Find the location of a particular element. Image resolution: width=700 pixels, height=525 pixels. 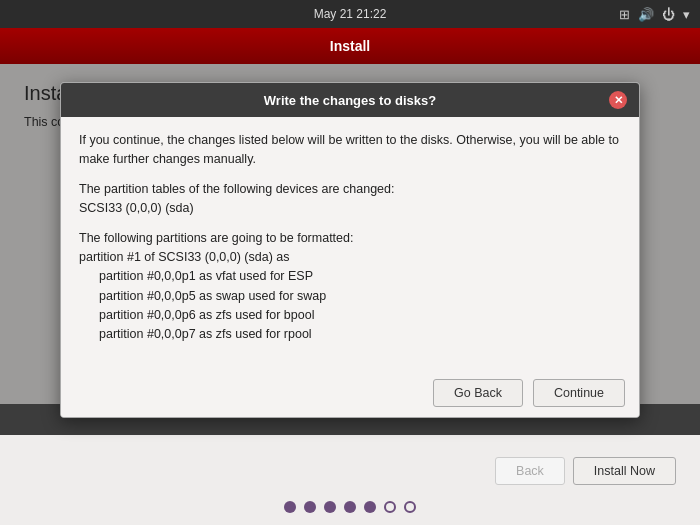

format-line3: partition #0,0,0p5 as swap used for swap is located at coordinates (350, 296).